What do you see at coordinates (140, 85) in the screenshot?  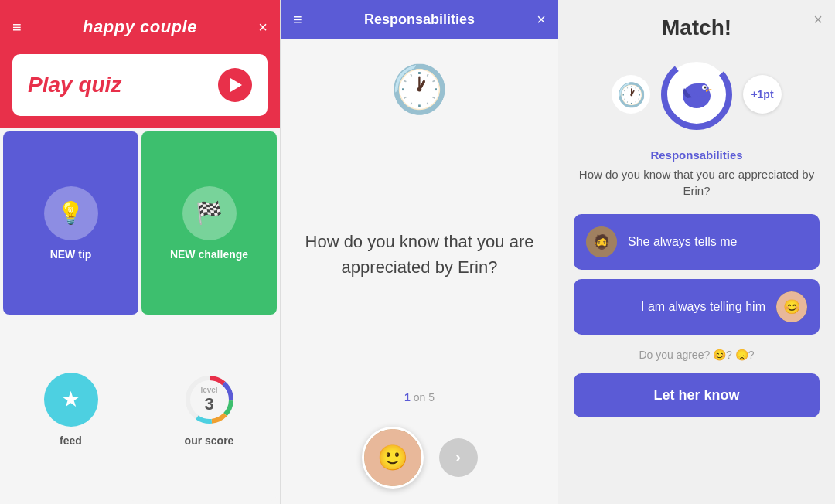 I see `play-quiz-button: Play quiz` at bounding box center [140, 85].